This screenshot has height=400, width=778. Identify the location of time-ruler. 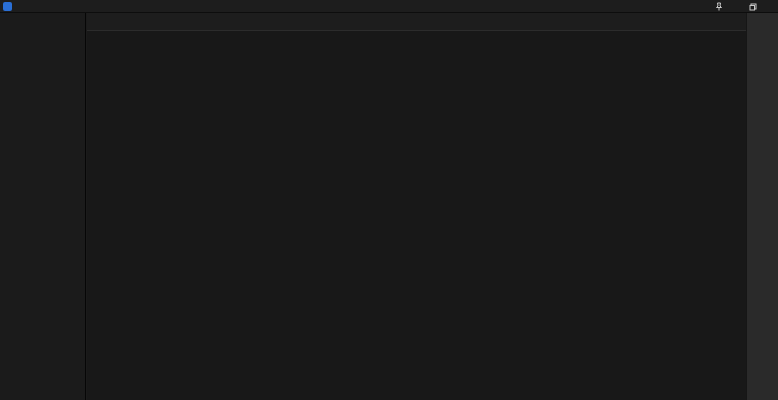
(416, 22).